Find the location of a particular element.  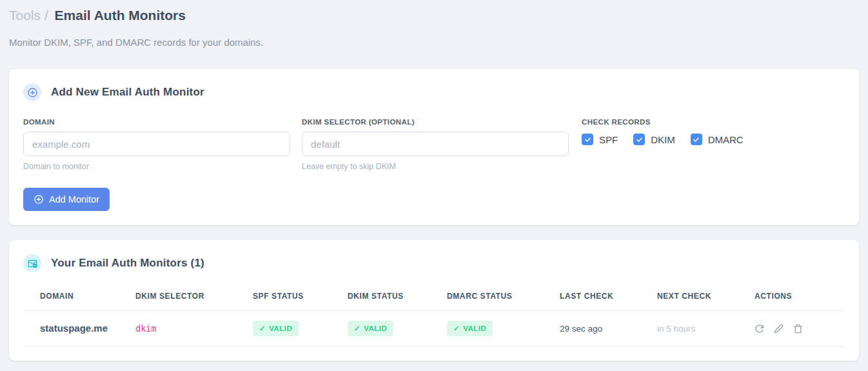

add-monitor-button-label: Add Monitor is located at coordinates (74, 199).